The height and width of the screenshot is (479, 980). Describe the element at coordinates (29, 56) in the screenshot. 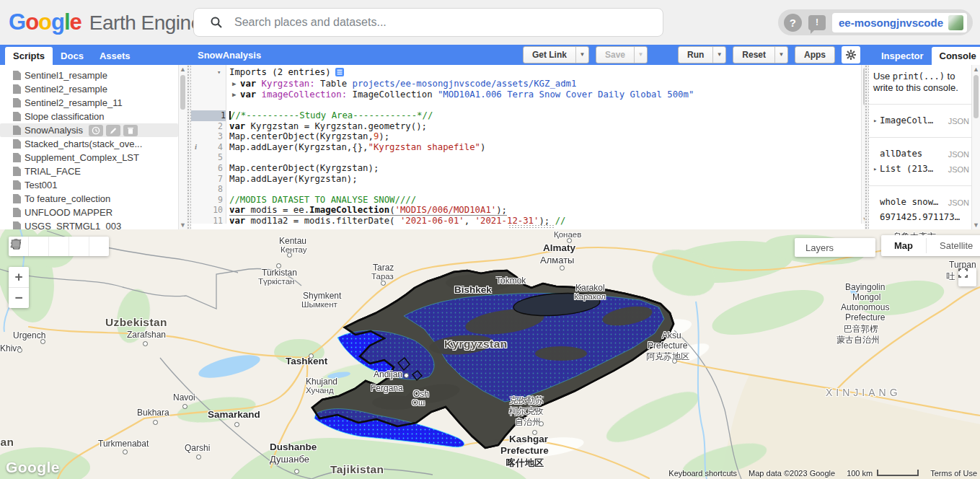

I see `tab-scripts: Scripts` at that location.